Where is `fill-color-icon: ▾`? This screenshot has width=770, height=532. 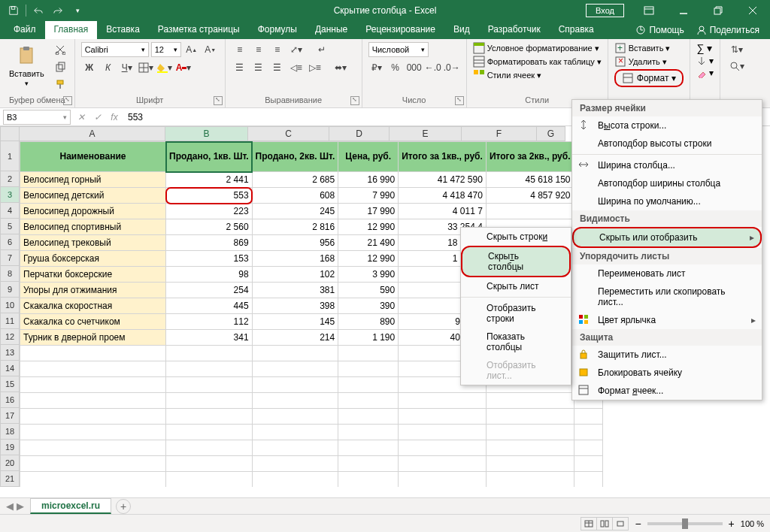 fill-color-icon: ▾ is located at coordinates (165, 68).